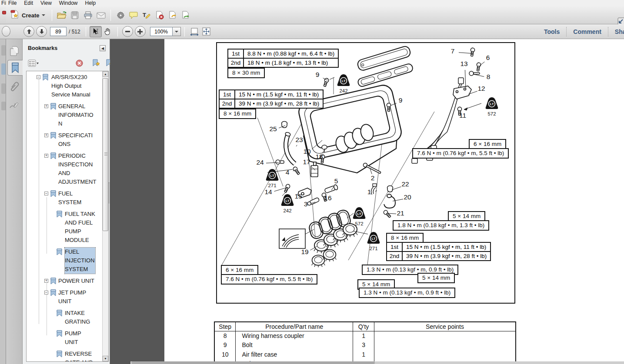 Image resolution: width=624 pixels, height=364 pixels. I want to click on menu-window: Window, so click(69, 3).